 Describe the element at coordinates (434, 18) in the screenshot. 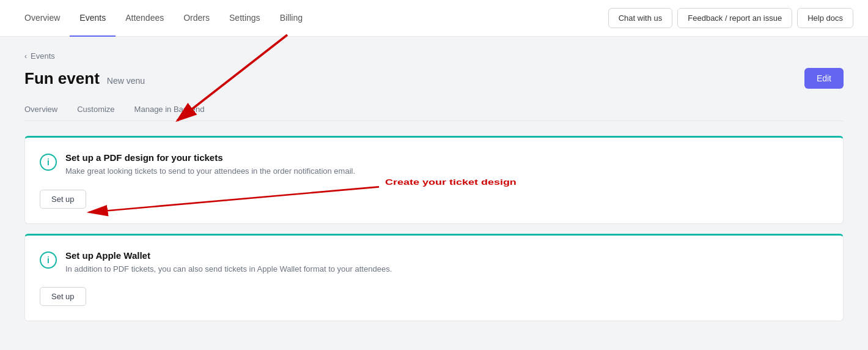

I see `top-nav: Overview Events Attendees Orders Setting…` at that location.